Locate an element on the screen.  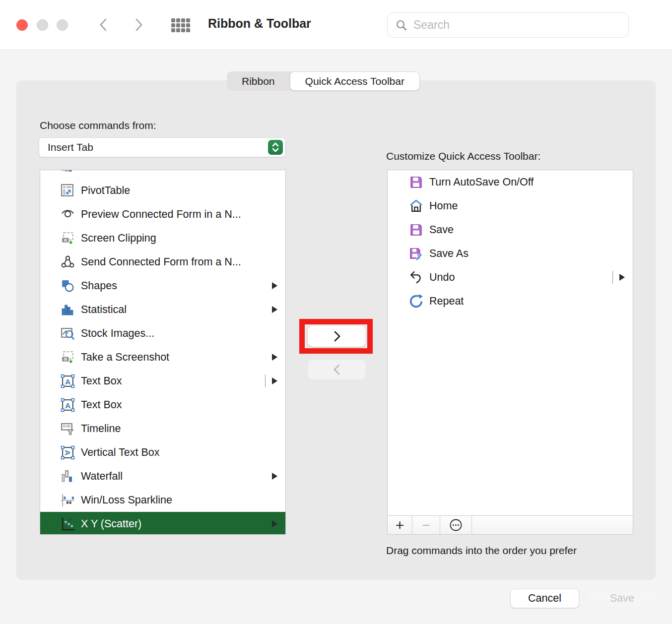
list-item-label: Save is located at coordinates (442, 230).